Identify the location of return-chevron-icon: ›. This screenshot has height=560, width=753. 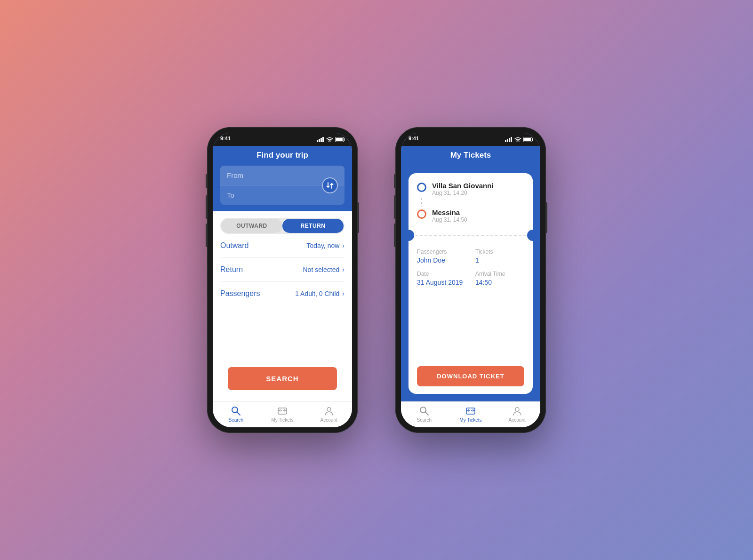
(344, 270).